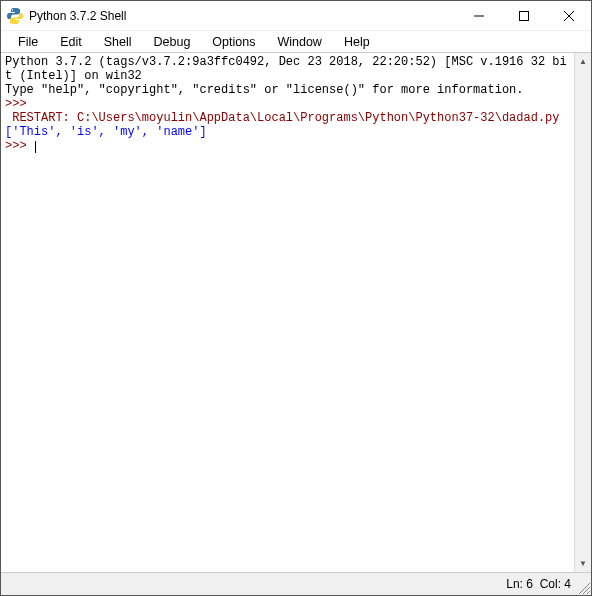  Describe the element at coordinates (71, 42) in the screenshot. I see `menu-edit: Edit` at that location.